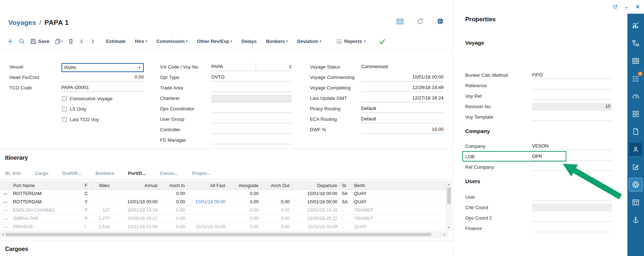 The width and height of the screenshot is (644, 256). Describe the element at coordinates (274, 67) in the screenshot. I see `voy-no-input: 1` at that location.